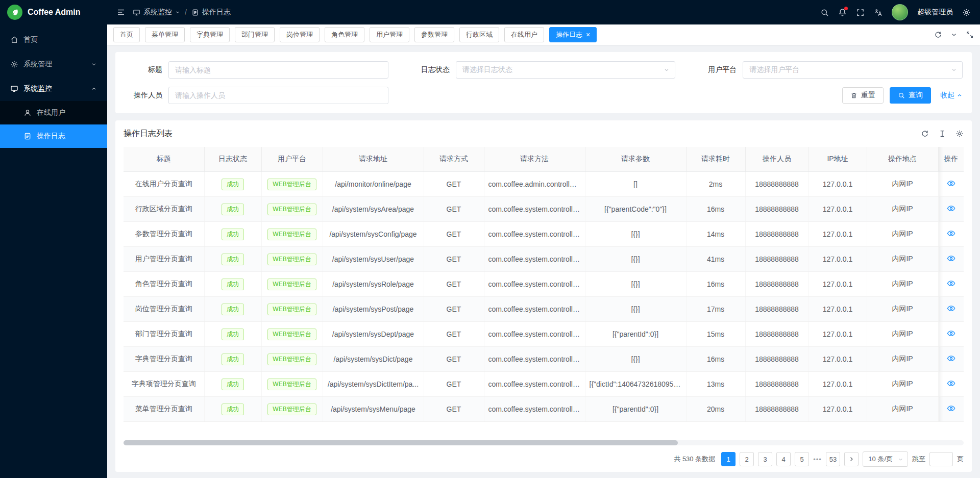 The width and height of the screenshot is (980, 478). I want to click on page-button-3: 3, so click(765, 459).